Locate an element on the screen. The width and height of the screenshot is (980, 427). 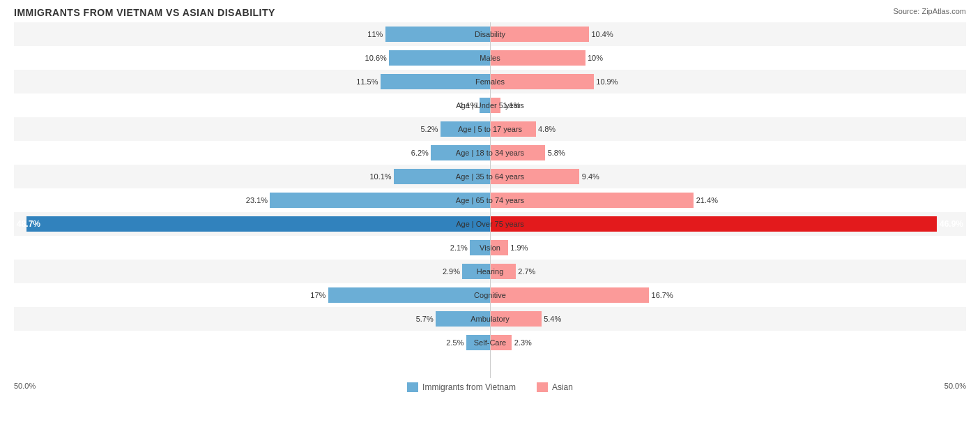
bar-value-left: 10.6% is located at coordinates (376, 58).